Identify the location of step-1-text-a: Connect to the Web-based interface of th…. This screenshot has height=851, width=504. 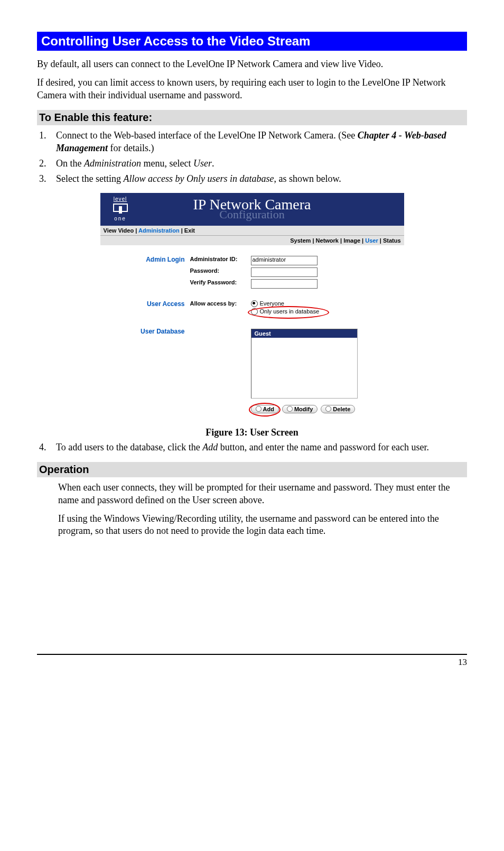
(207, 135).